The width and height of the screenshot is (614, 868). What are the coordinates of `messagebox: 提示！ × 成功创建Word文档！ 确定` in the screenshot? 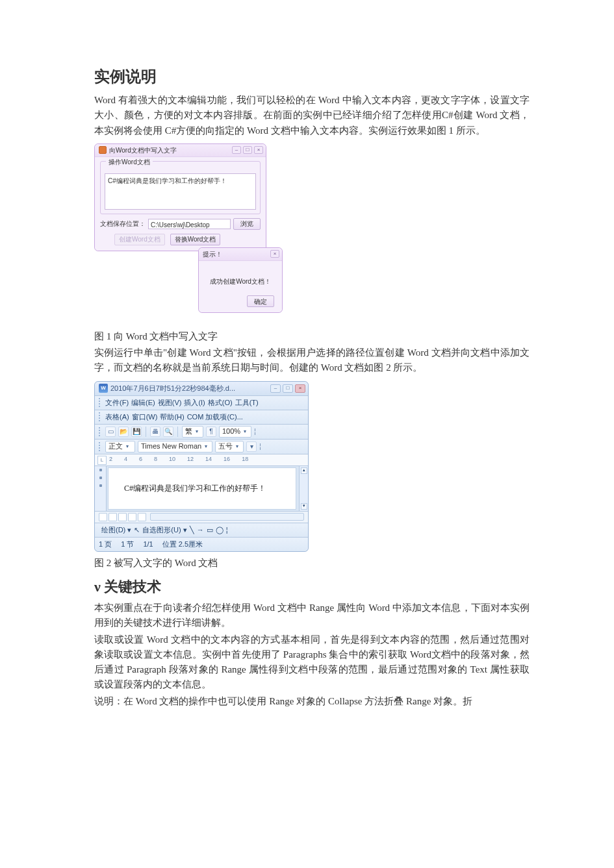 It's located at (240, 280).